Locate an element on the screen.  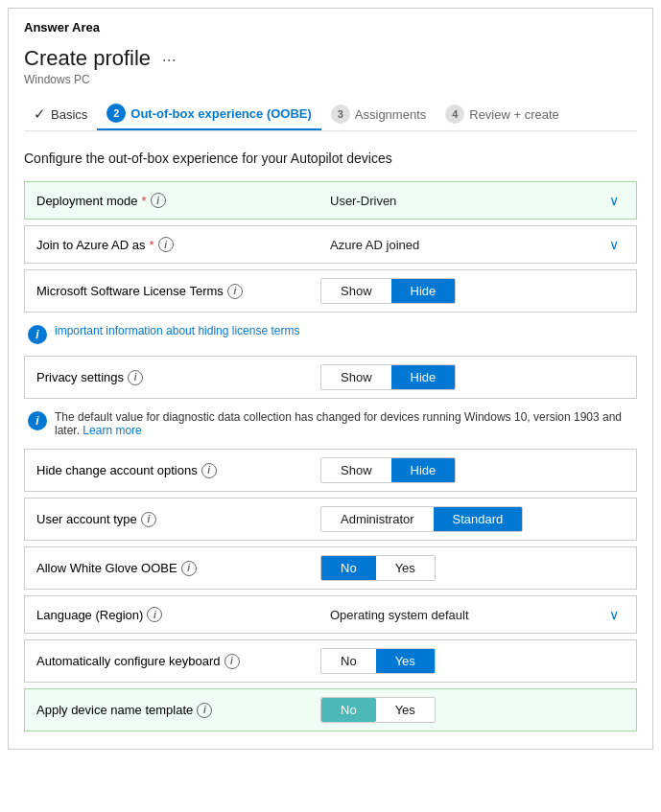
device-name-toggle-group: No Yes is located at coordinates (378, 709).